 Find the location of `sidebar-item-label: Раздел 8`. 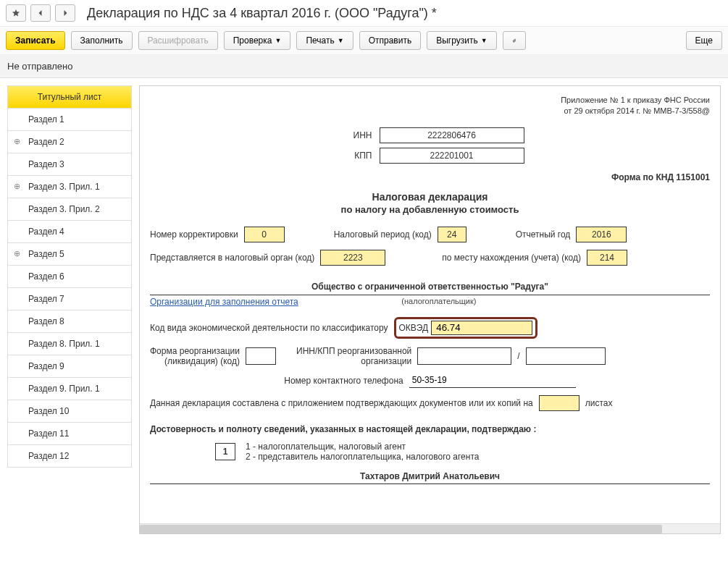

sidebar-item-label: Раздел 8 is located at coordinates (46, 321).